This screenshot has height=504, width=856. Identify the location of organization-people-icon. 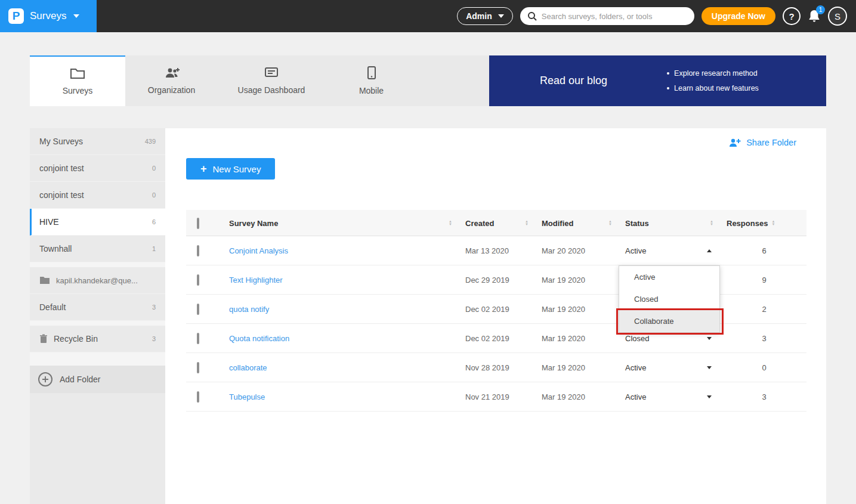
(172, 73).